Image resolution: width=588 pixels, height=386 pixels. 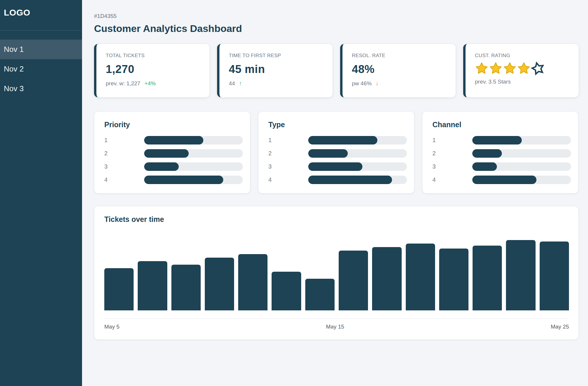 What do you see at coordinates (278, 84) in the screenshot?
I see `kpi-sub: 44↑` at bounding box center [278, 84].